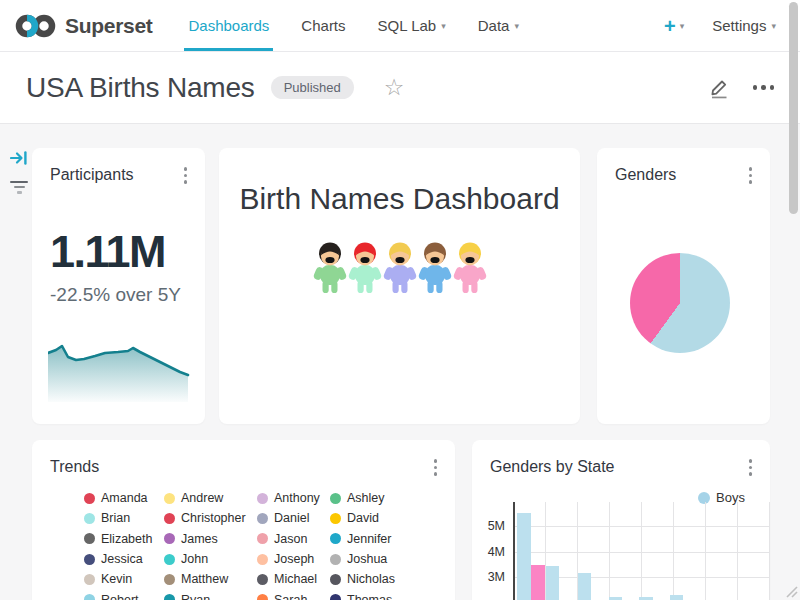 This screenshot has height=600, width=800. Describe the element at coordinates (202, 498) in the screenshot. I see `legend-label: Andrew` at that location.